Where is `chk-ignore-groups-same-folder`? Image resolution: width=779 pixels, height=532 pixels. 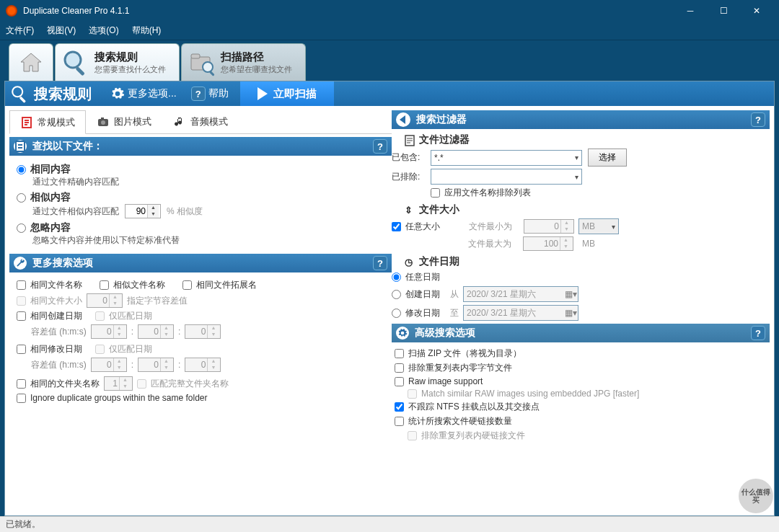
chk-ignore-groups-same-folder is located at coordinates (22, 398).